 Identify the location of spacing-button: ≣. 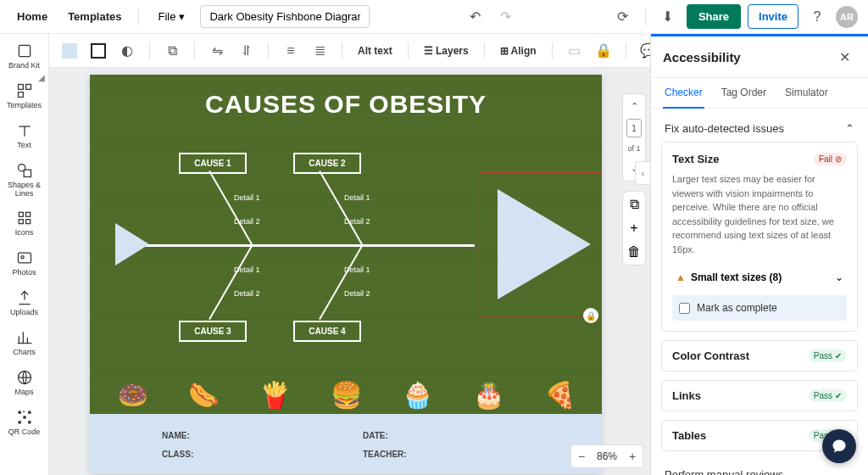
(320, 51).